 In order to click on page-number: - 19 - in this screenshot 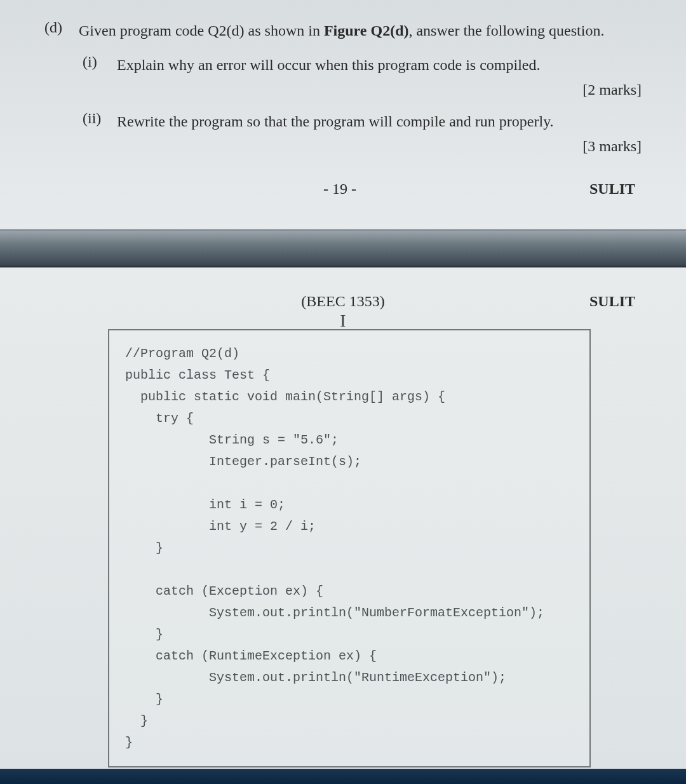, I will do `click(340, 189)`.